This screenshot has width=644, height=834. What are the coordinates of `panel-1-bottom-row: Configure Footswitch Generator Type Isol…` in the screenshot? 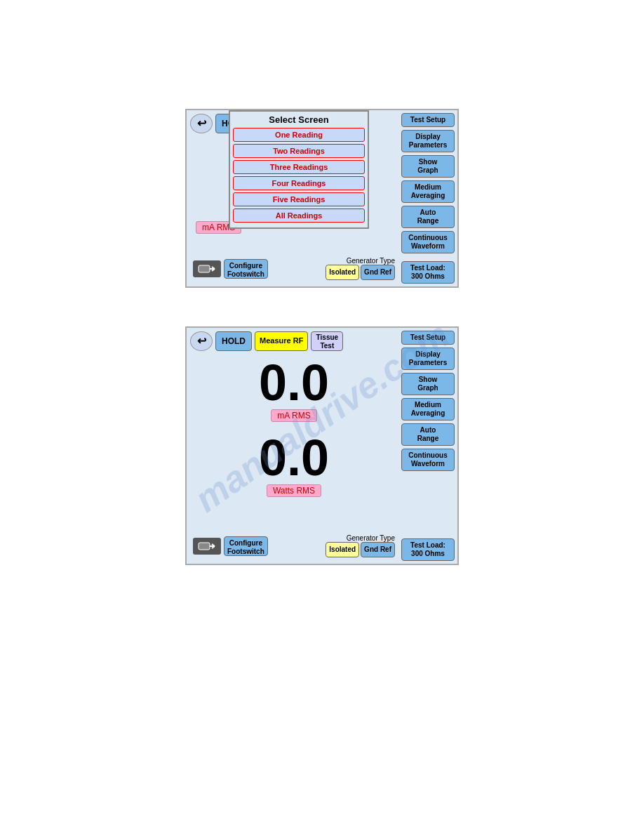 It's located at (294, 270).